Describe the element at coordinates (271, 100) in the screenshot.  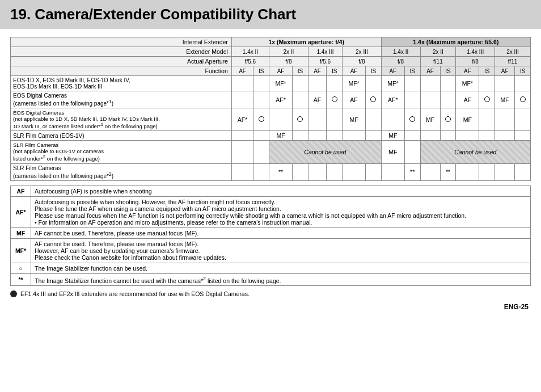
I see `camera-row-2: EOS Digital Cameras(cameras listed on th…` at that location.